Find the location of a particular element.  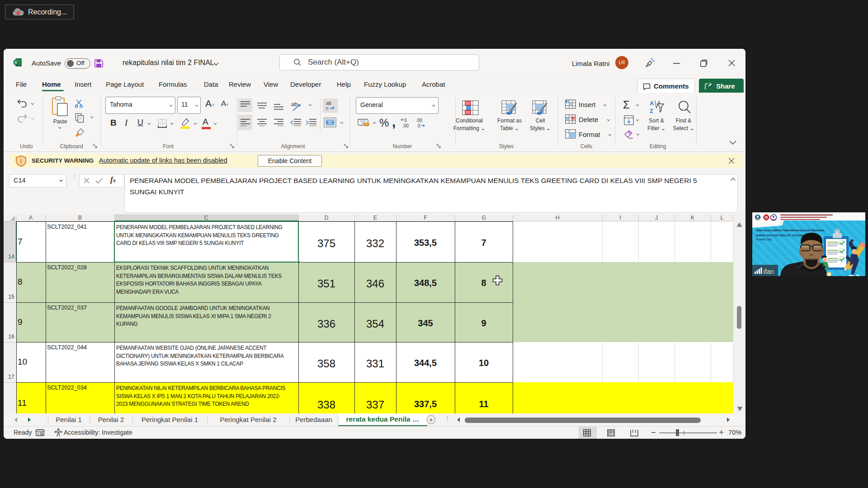

svg-text: c is located at coordinates (327, 108).